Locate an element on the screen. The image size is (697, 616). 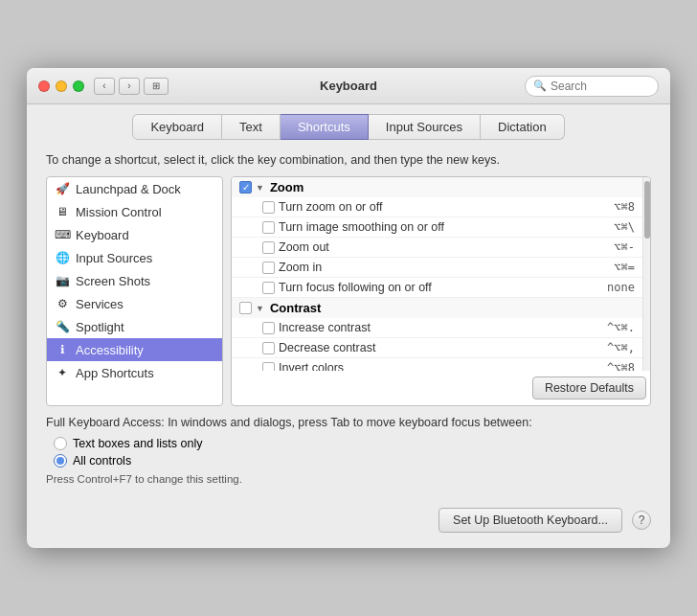
shortcut-row-zoom-in: Zoom in ⌥⌘= is located at coordinates (437, 268).